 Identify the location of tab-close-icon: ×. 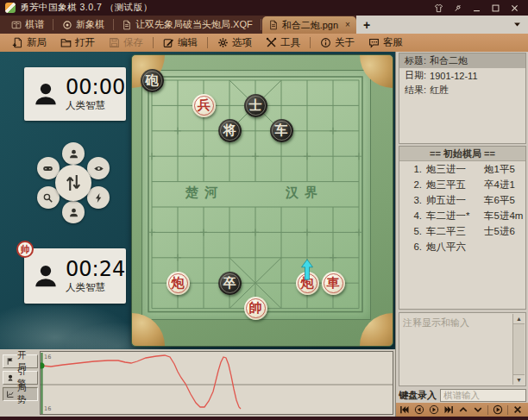
(348, 25).